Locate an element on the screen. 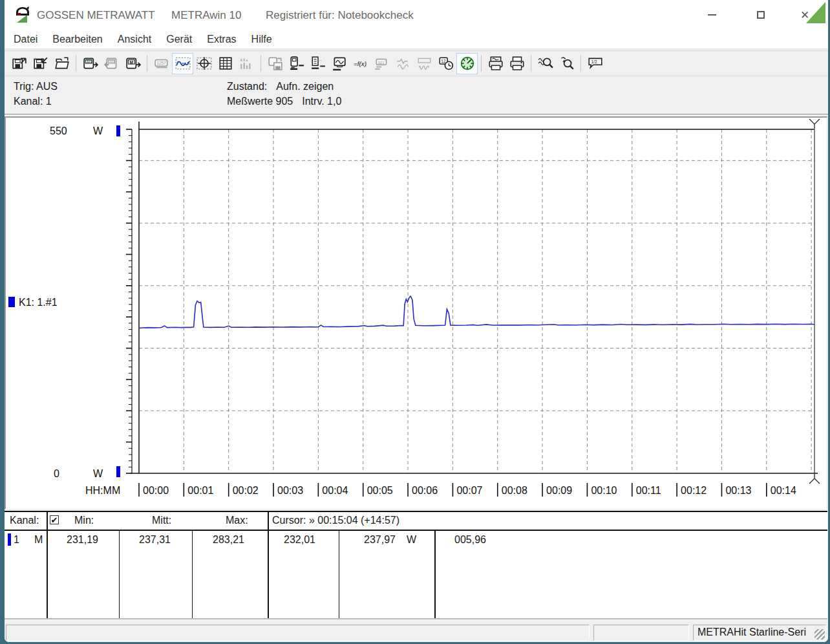 This screenshot has width=830, height=644. channel-visible-checkbox: ✔ is located at coordinates (54, 520).